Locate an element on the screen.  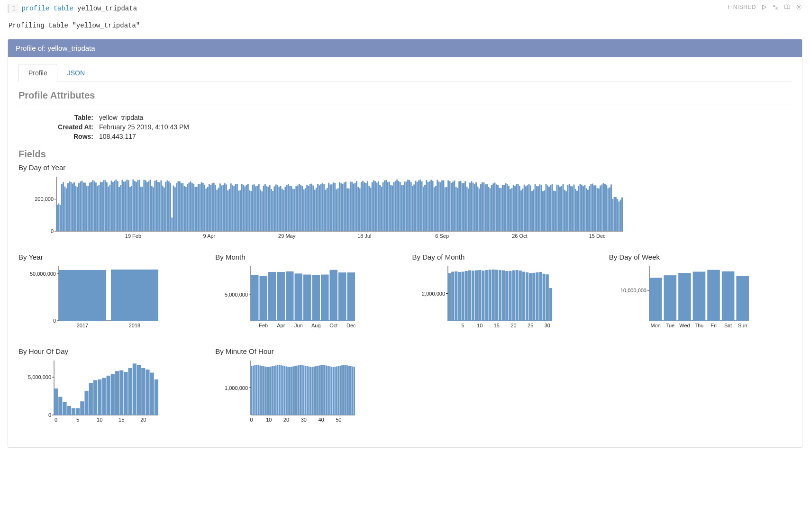
attr-value: February 25 2019, 4:10:43 PM is located at coordinates (144, 127).